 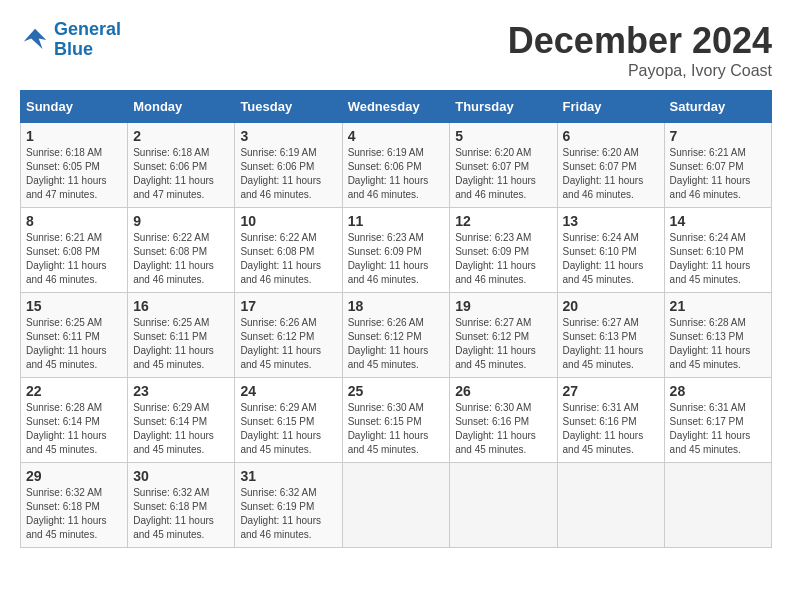 What do you see at coordinates (640, 71) in the screenshot?
I see `location: Payopa, Ivory Coast` at bounding box center [640, 71].